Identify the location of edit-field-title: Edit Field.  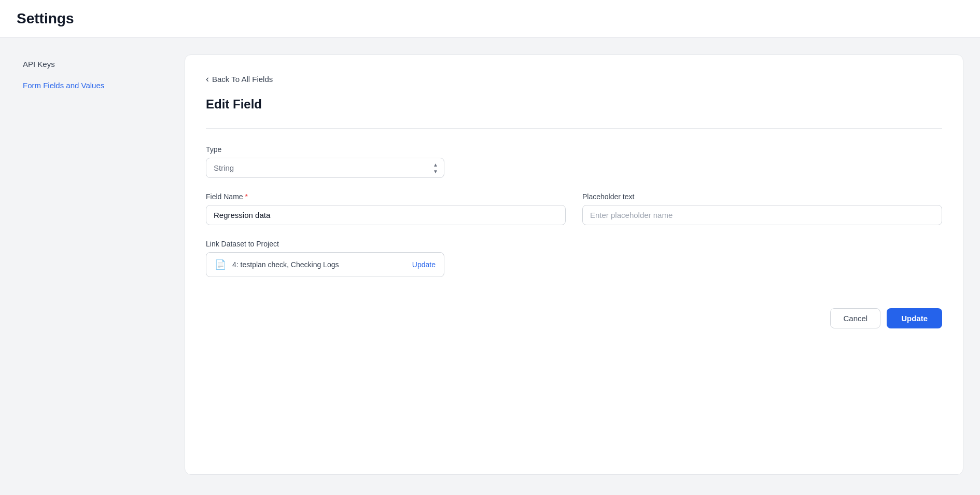
(574, 104).